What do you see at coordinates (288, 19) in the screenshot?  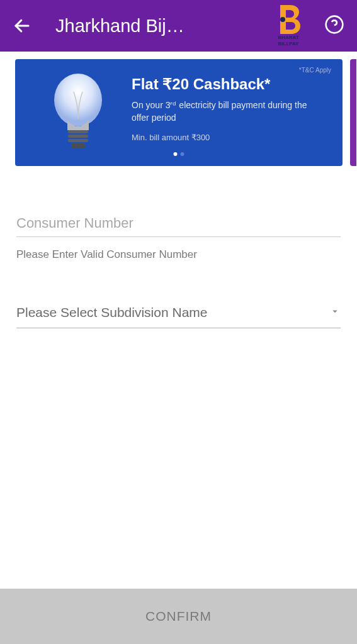 I see `bharat-b-icon` at bounding box center [288, 19].